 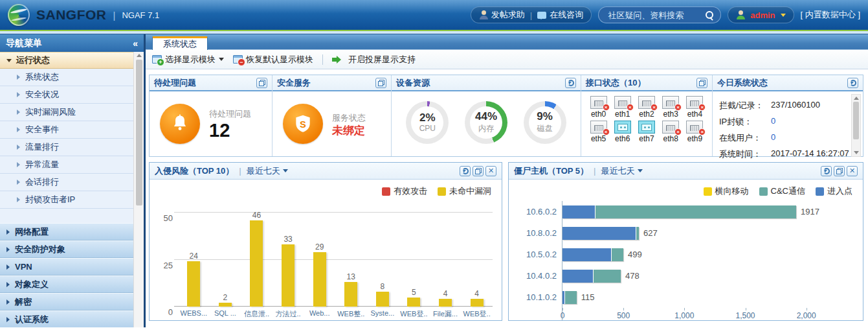 What do you see at coordinates (545, 123) in the screenshot?
I see `gauge-磁盘: 9%磁盘` at bounding box center [545, 123].